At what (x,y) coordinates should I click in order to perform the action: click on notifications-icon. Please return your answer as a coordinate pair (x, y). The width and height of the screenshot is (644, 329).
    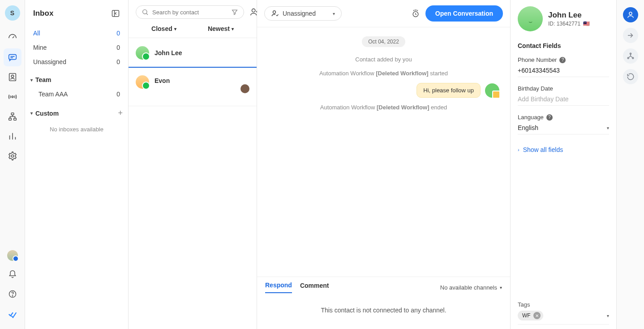
    Looking at the image, I should click on (13, 274).